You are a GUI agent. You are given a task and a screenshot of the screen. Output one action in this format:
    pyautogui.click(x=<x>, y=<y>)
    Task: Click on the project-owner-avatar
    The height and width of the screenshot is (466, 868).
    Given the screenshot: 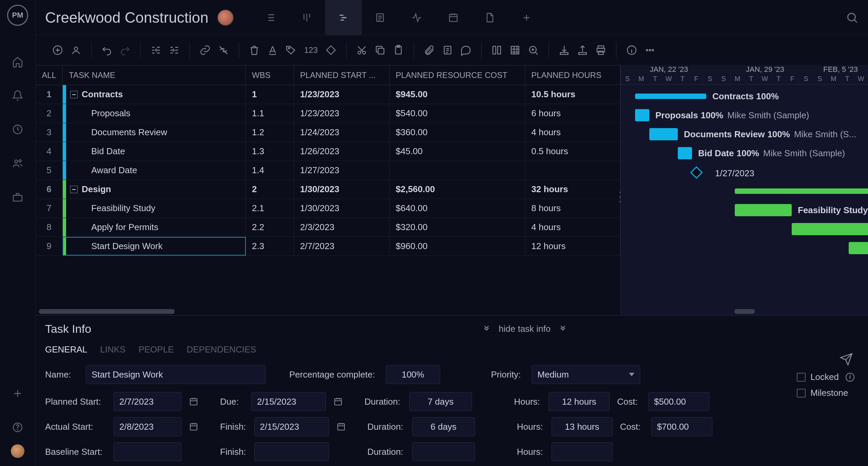 What is the action you would take?
    pyautogui.click(x=225, y=18)
    